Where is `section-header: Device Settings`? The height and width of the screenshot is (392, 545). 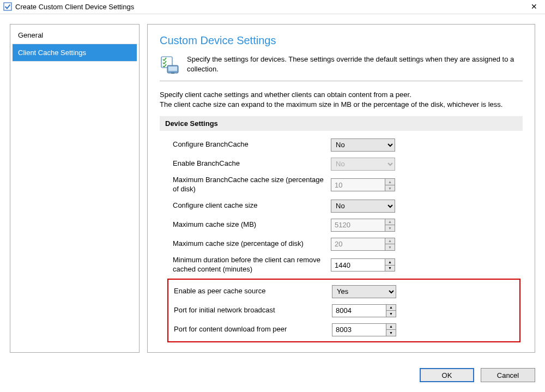
section-header: Device Settings is located at coordinates (341, 123).